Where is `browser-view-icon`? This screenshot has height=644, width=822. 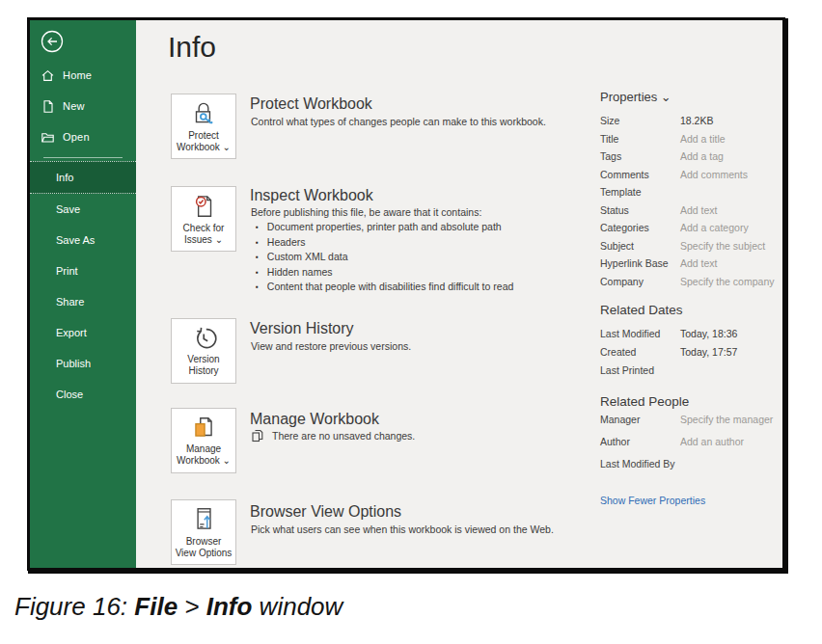
browser-view-icon is located at coordinates (204, 520).